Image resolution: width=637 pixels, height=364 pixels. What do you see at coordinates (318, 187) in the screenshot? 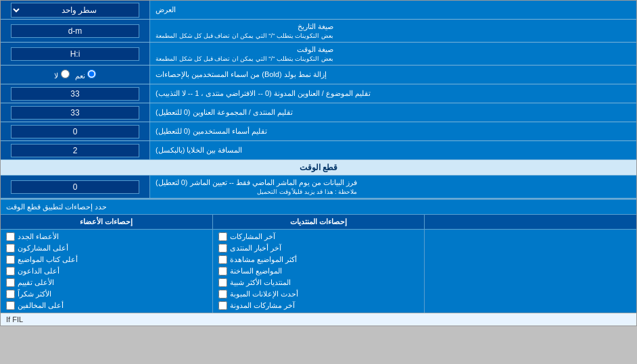
I see `cutoff-row: فرز البيانات من يوم الماشر الماضي فقط --…` at bounding box center [318, 187].